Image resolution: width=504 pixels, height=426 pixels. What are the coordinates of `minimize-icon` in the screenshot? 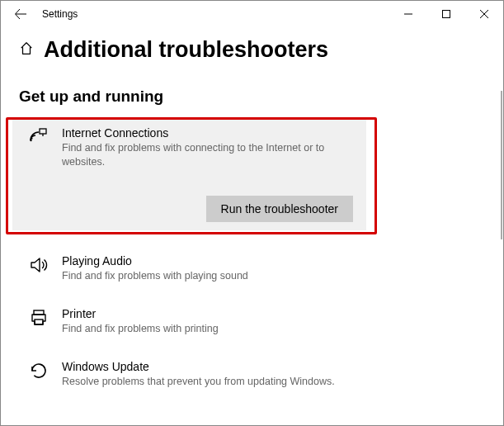 It's located at (408, 14).